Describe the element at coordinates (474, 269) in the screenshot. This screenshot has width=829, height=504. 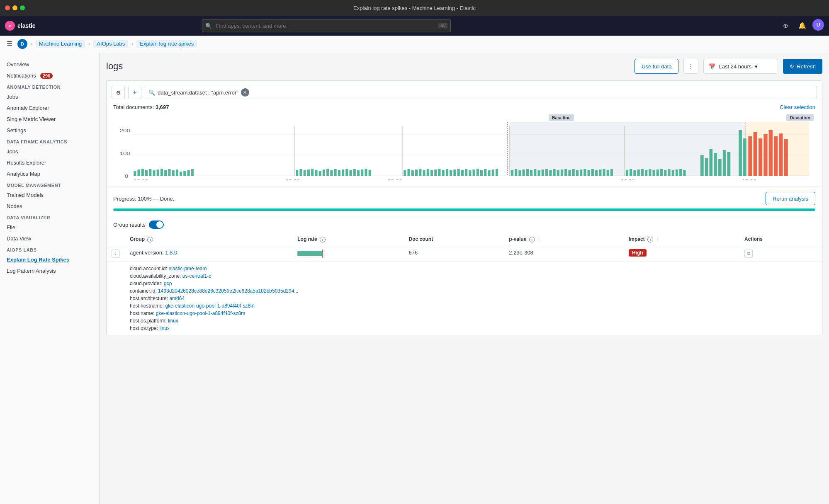
I see `sub-item-account: cloud.account.id: elastic-pme-team` at that location.